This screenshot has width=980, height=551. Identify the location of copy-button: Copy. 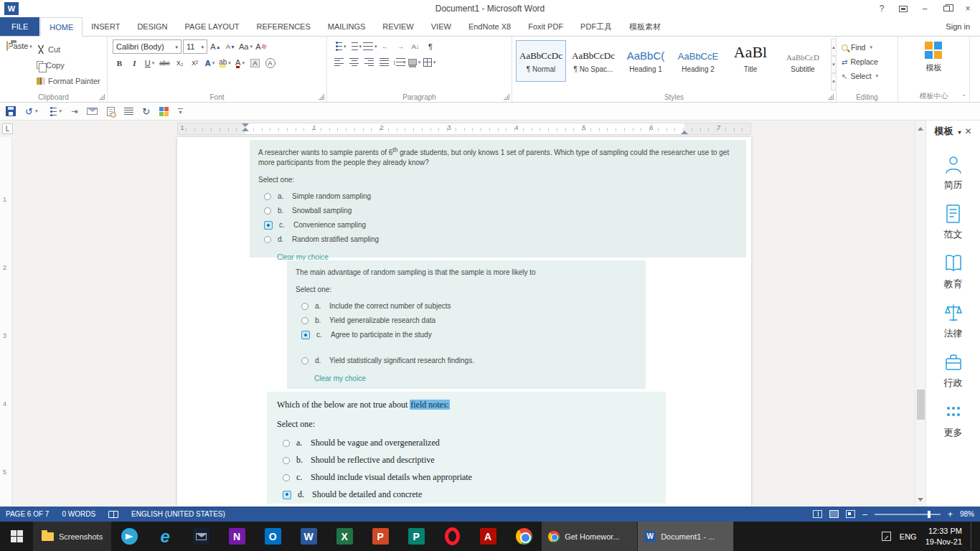
(69, 65).